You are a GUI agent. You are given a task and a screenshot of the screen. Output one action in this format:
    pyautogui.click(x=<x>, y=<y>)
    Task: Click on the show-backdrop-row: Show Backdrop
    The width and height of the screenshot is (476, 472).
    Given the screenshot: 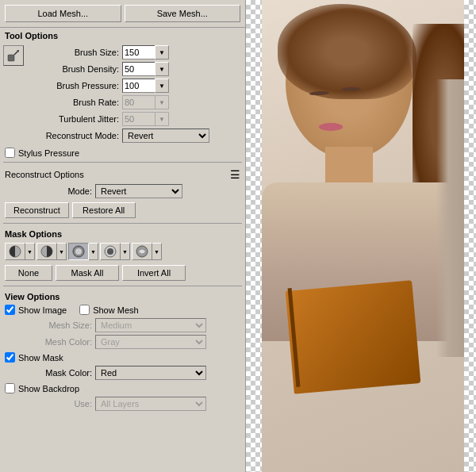 What is the action you would take?
    pyautogui.click(x=122, y=389)
    